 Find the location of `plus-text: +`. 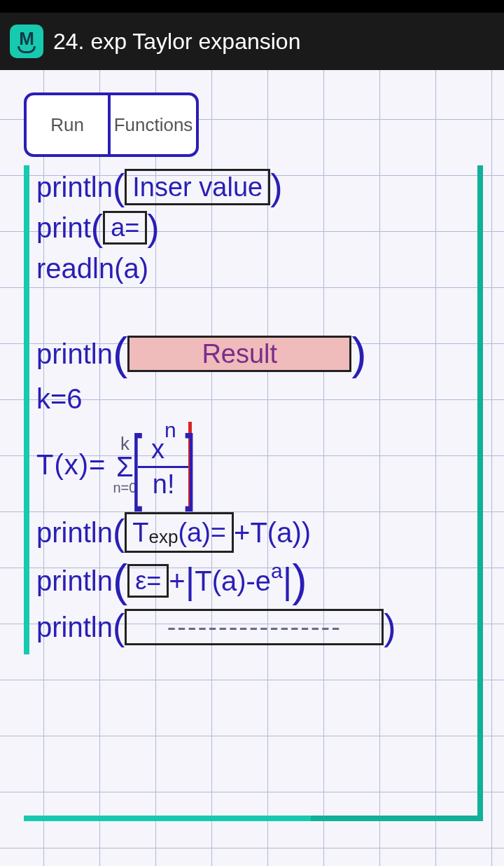

plus-text: + is located at coordinates (176, 582).